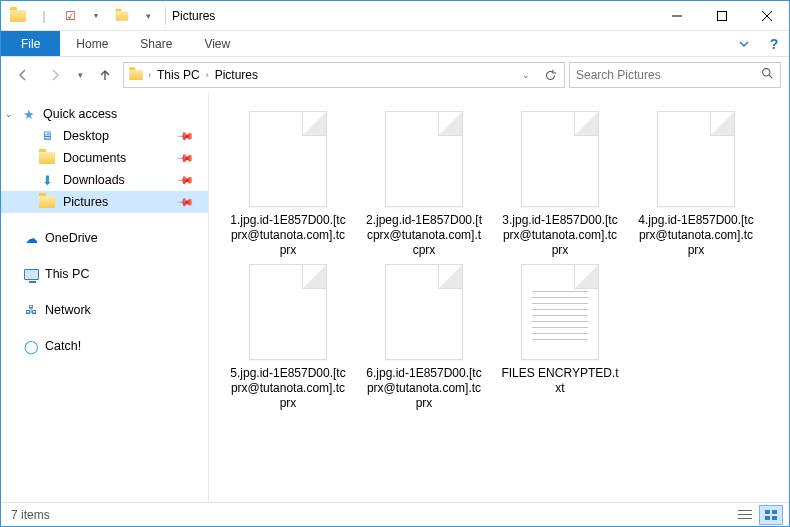 This screenshot has width=790, height=527. What do you see at coordinates (10, 114) in the screenshot?
I see `expand-icon: ⌄` at bounding box center [10, 114].